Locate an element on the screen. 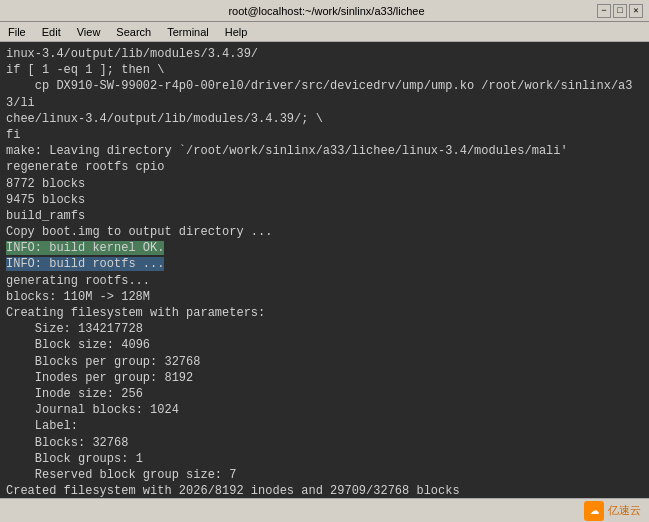 This screenshot has height=522, width=649. close-button: ✕ is located at coordinates (636, 11).